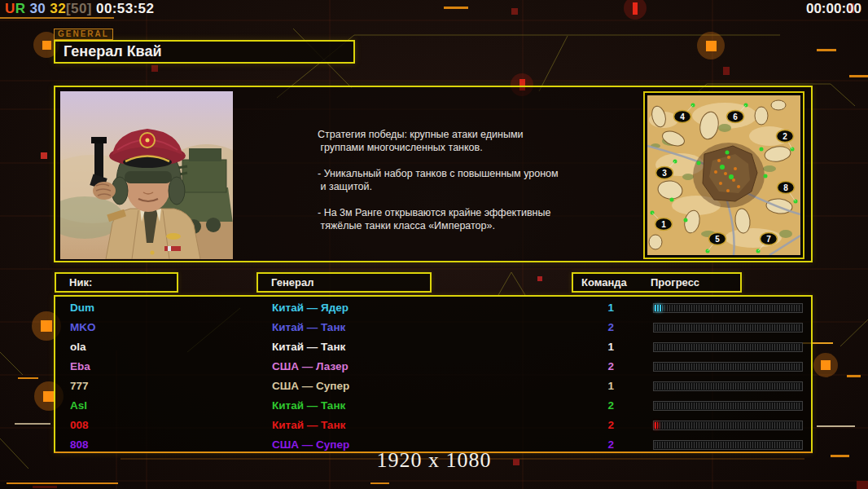 The height and width of the screenshot is (489, 868). What do you see at coordinates (456, 180) in the screenshot?
I see `general-description: Стратегия победы: крупные атаки едиными …` at bounding box center [456, 180].